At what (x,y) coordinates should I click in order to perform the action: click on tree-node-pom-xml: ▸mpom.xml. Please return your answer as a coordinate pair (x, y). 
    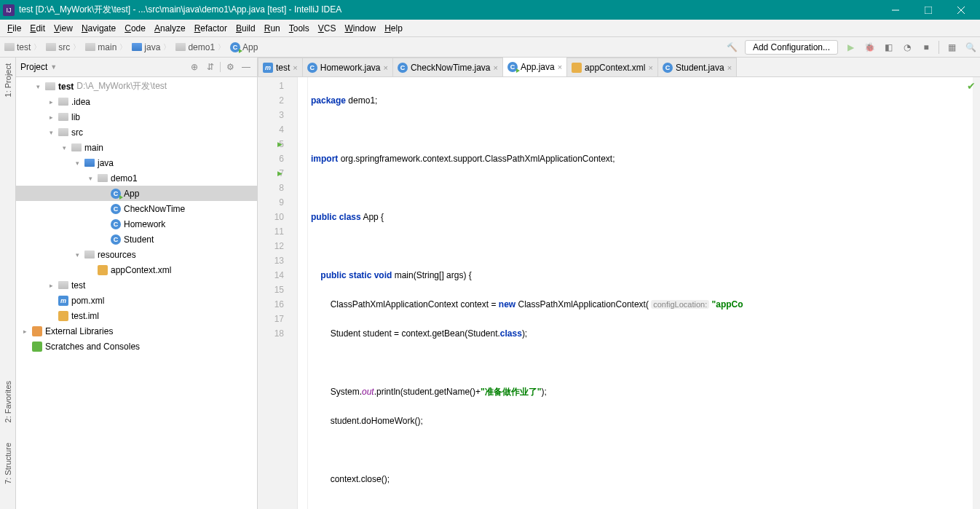
    Looking at the image, I should click on (137, 300).